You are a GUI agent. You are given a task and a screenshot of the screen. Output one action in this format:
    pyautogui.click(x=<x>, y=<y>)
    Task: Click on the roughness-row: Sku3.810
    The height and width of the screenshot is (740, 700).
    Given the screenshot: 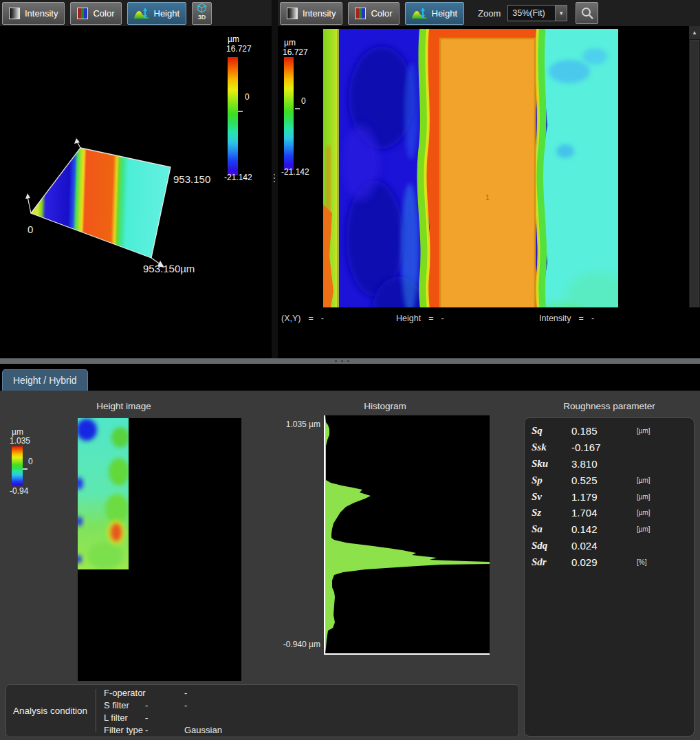 What is the action you would take?
    pyautogui.click(x=609, y=464)
    